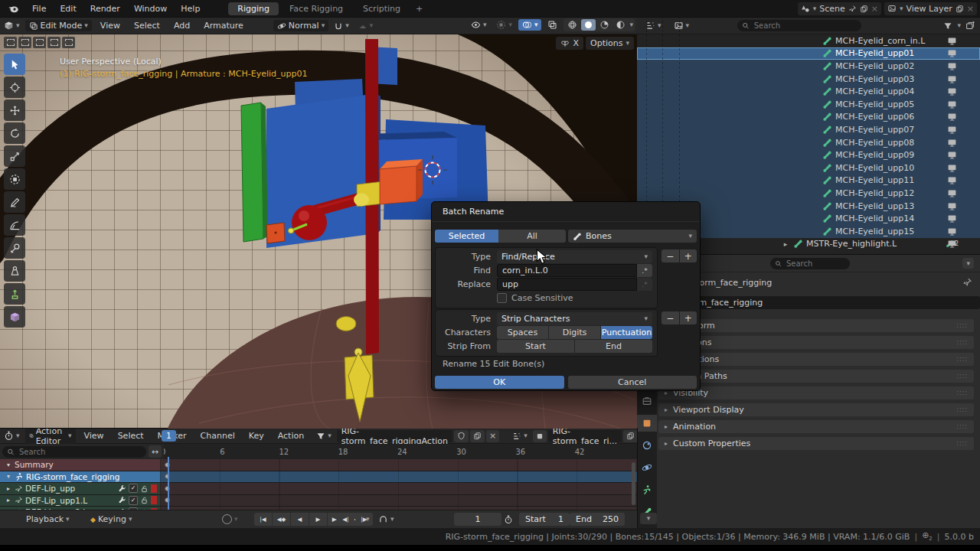 The width and height of the screenshot is (980, 551). I want to click on unlink-action-button: ×, so click(493, 436).